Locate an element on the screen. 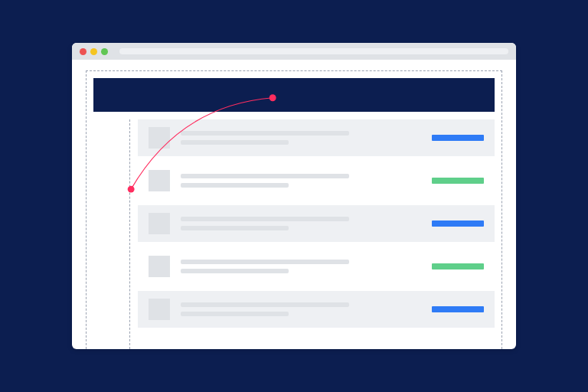 This screenshot has height=392, width=588. header-banner is located at coordinates (294, 95).